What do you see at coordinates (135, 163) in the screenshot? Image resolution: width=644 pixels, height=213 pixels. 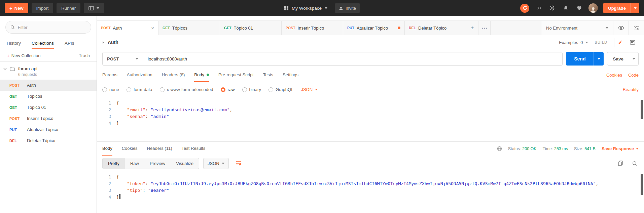 I see `response-view-raw: Raw` at bounding box center [135, 163].